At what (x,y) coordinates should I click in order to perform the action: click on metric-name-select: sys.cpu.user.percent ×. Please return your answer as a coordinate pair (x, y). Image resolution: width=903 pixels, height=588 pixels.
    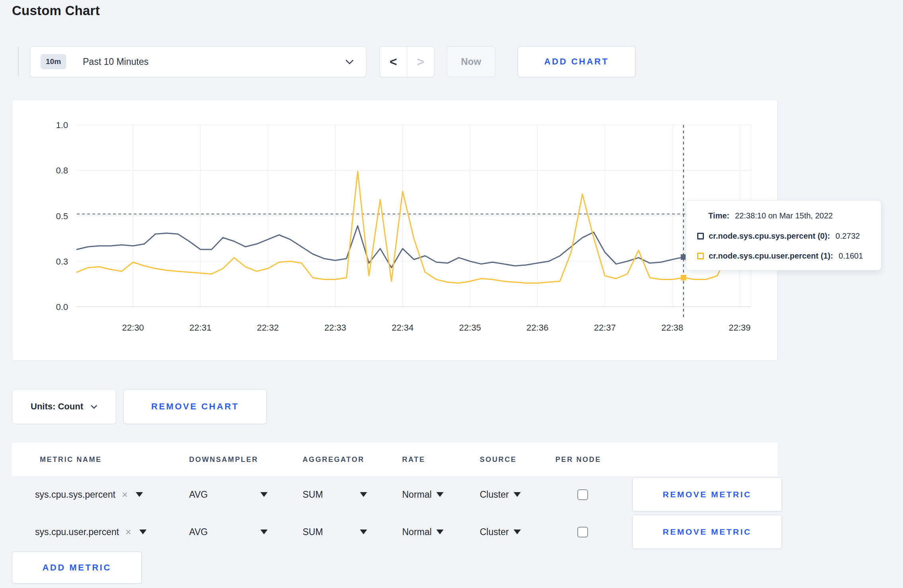
    Looking at the image, I should click on (112, 532).